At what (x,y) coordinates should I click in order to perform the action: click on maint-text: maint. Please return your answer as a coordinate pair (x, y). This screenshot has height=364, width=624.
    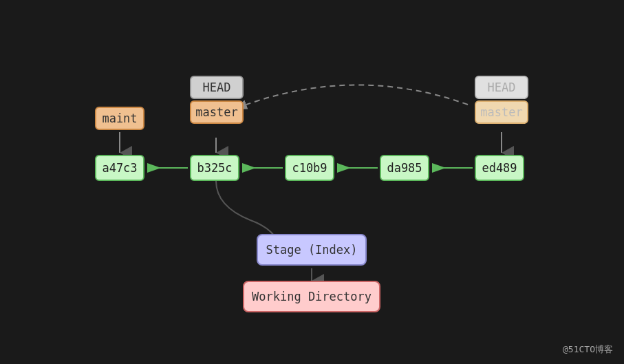
    Looking at the image, I should click on (120, 118).